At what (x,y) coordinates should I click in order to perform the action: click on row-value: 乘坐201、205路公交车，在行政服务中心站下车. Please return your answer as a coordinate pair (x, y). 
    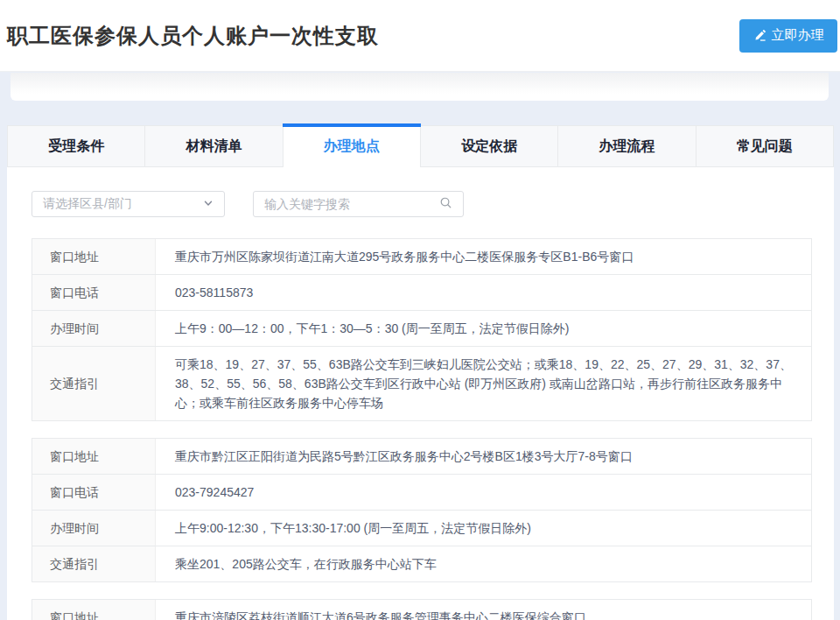
    Looking at the image, I should click on (483, 564).